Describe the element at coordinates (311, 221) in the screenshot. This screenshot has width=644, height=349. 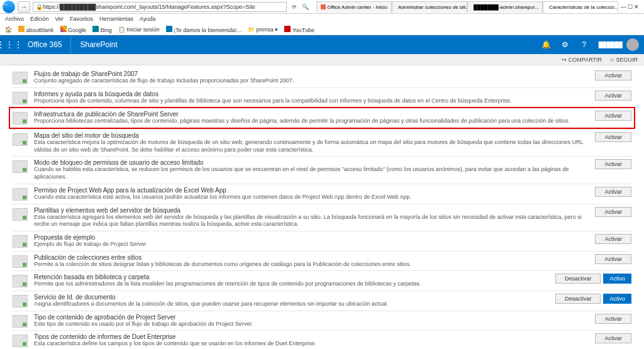
I see `feature-description: Esta característica agregará los element…` at that location.